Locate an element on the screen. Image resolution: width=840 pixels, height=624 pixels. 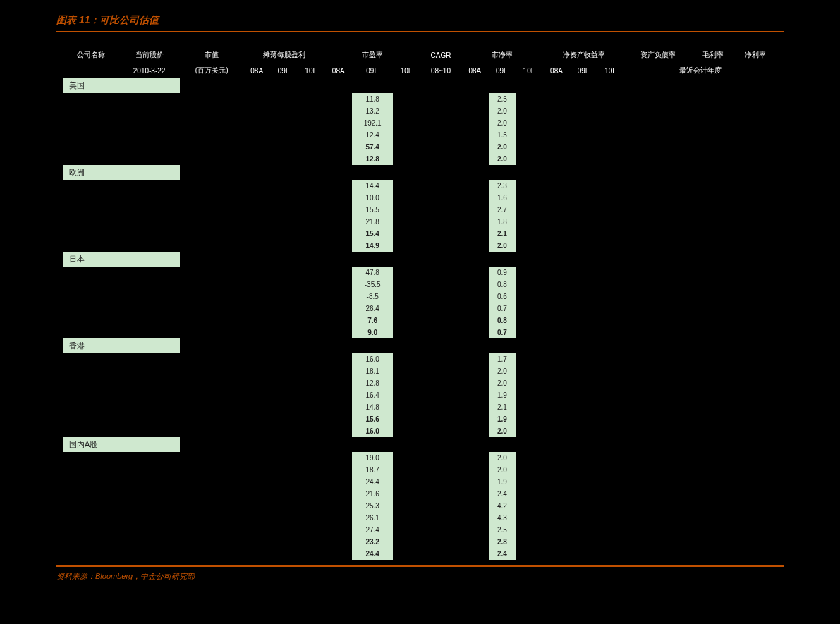
table-row: 18.72.0 is located at coordinates (420, 470).